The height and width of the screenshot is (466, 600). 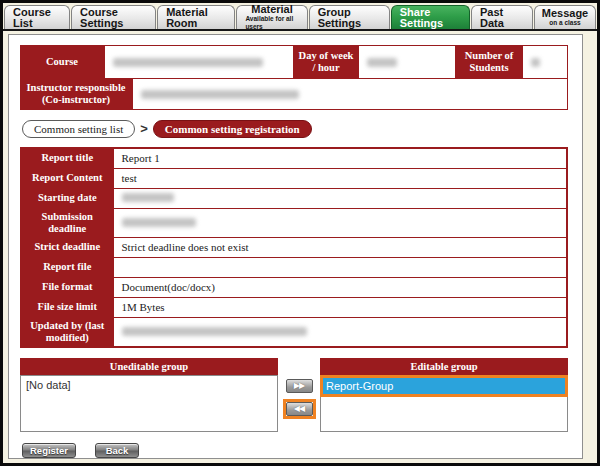 I want to click on tab-course-settings: Course Settings, so click(x=114, y=17).